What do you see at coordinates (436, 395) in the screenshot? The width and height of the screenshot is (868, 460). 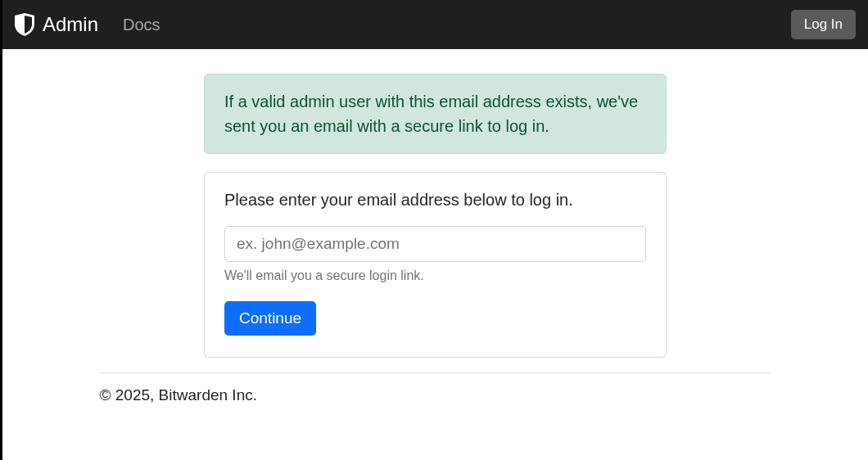 I see `footer-copyright: © 2025, Bitwarden Inc.` at bounding box center [436, 395].